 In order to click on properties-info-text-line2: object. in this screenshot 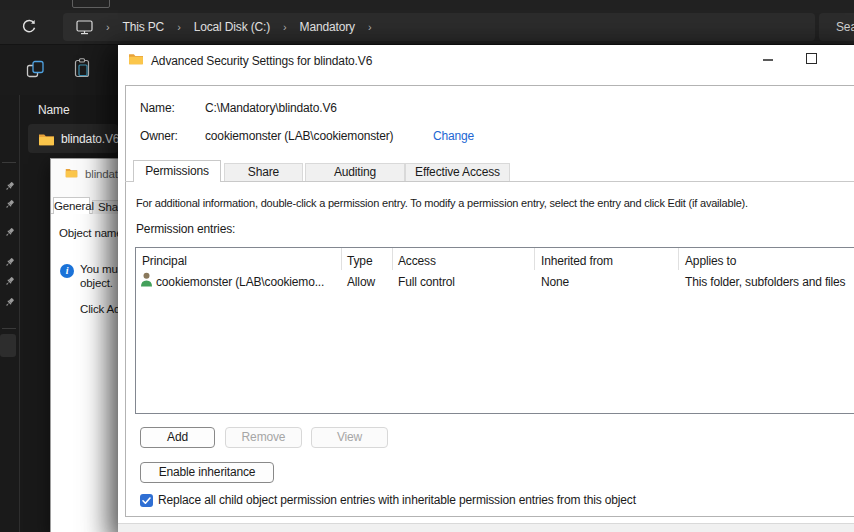, I will do `click(96, 283)`.